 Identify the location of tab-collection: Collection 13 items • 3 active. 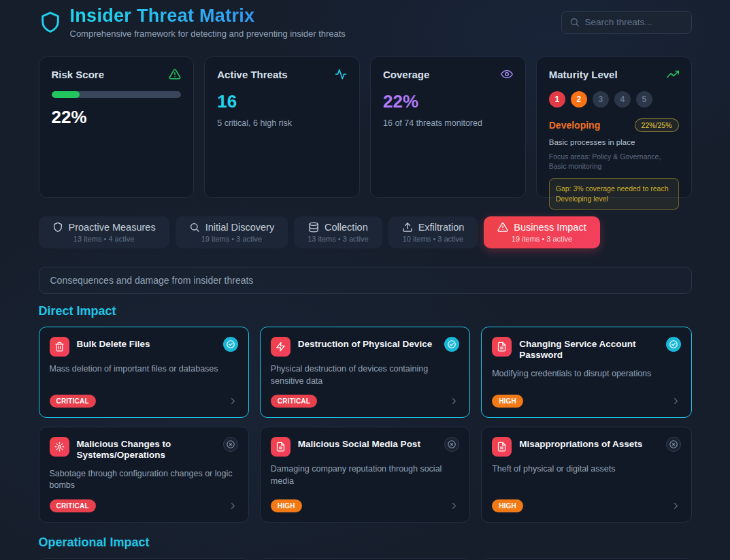
(337, 233).